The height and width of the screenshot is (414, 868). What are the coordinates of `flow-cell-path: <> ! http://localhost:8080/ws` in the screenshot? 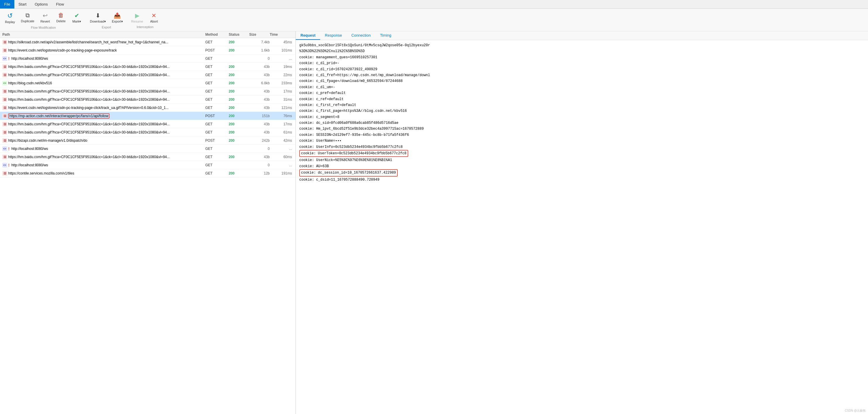 It's located at (104, 59).